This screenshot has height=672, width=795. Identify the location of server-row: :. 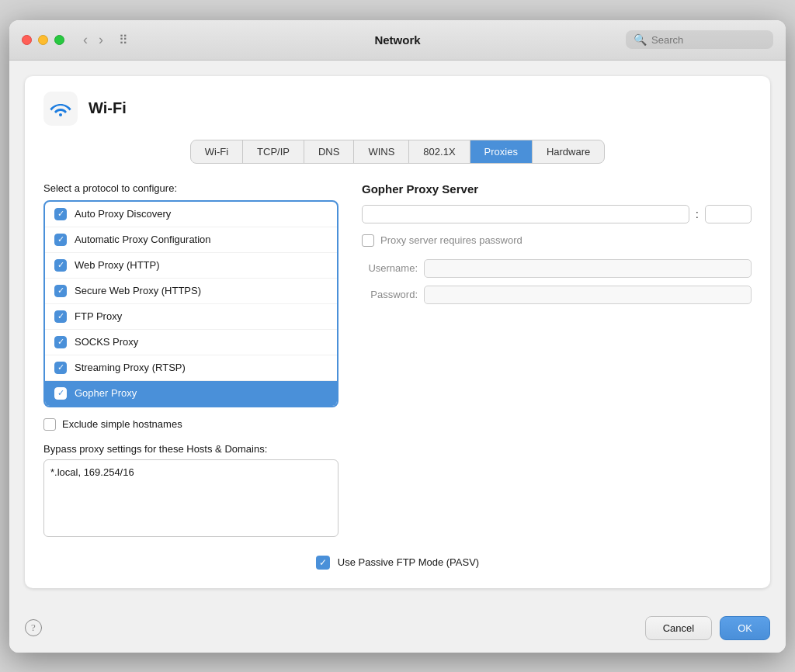
(557, 214).